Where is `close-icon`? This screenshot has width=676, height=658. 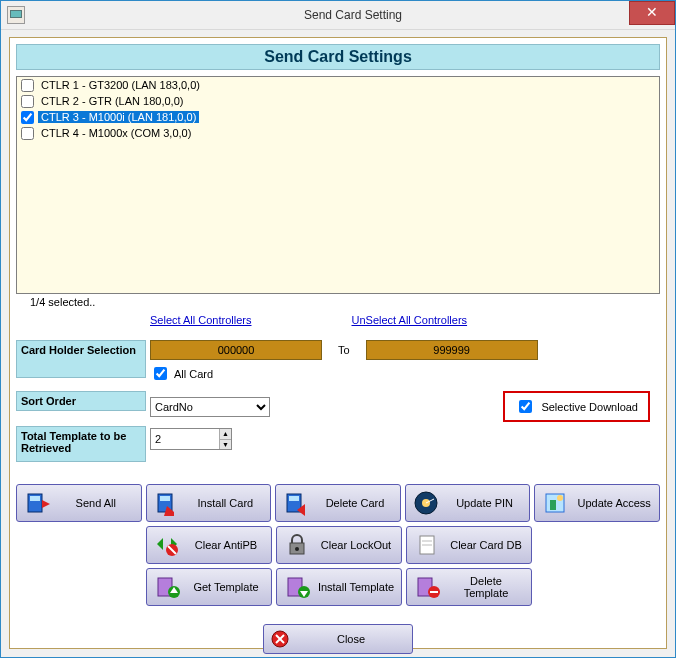
close-icon is located at coordinates (280, 639).